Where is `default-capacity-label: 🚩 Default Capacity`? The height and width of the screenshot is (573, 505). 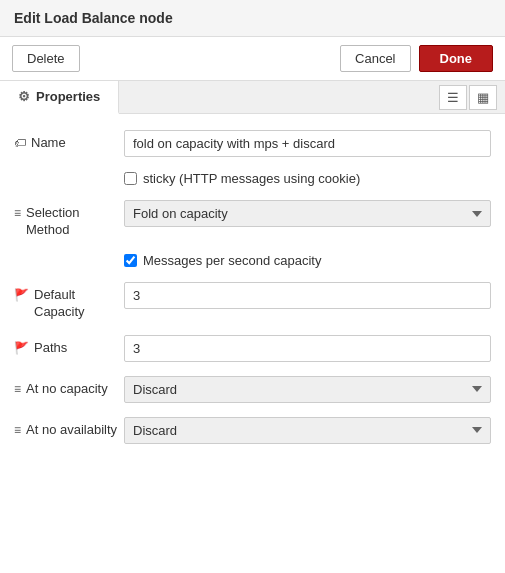 default-capacity-label: 🚩 Default Capacity is located at coordinates (69, 302).